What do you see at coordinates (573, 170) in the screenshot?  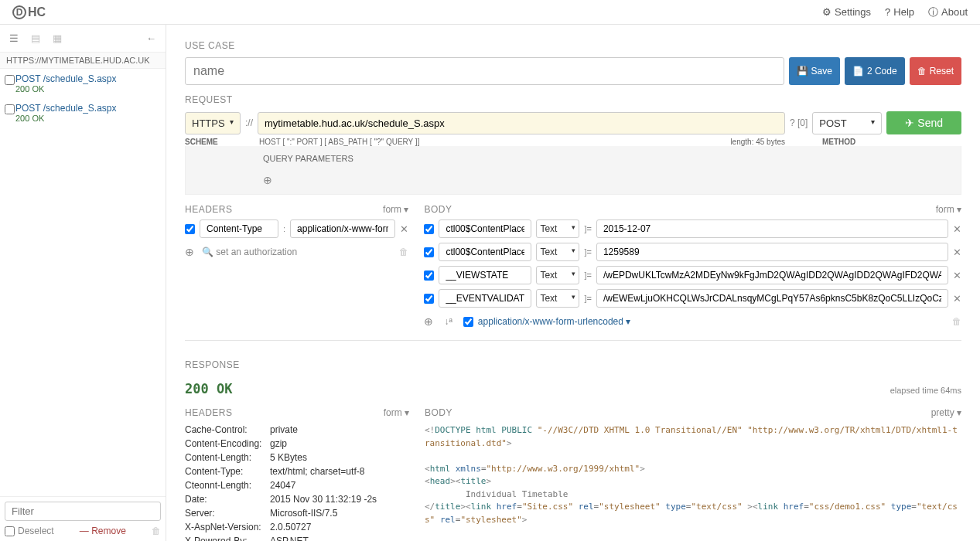 I see `query-params-area: QUERY PARAMETERS ⊕` at bounding box center [573, 170].